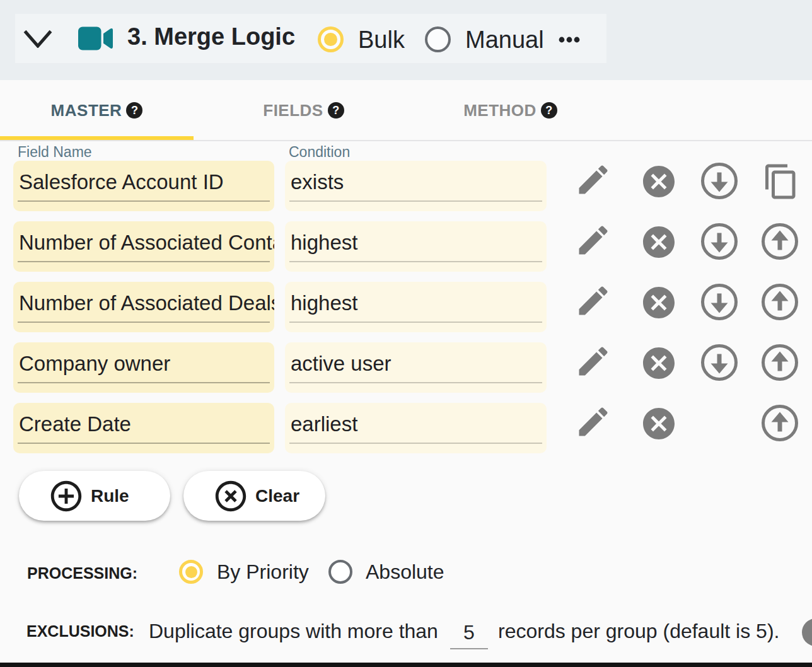  I want to click on exclusions-text-after: records per group (default is 5)., so click(639, 631).